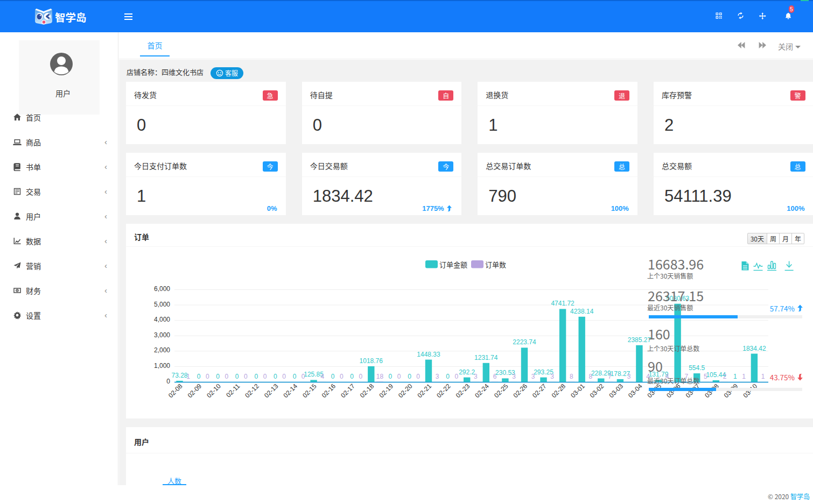 The image size is (813, 504). I want to click on svg-text: 02-28, so click(559, 391).